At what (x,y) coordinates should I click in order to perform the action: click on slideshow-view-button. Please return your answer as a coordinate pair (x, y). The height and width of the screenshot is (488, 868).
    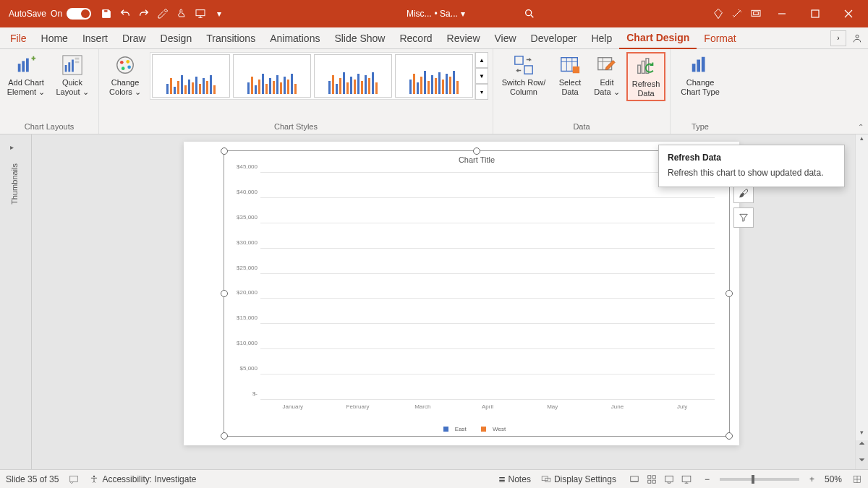
    Looking at the image, I should click on (686, 479).